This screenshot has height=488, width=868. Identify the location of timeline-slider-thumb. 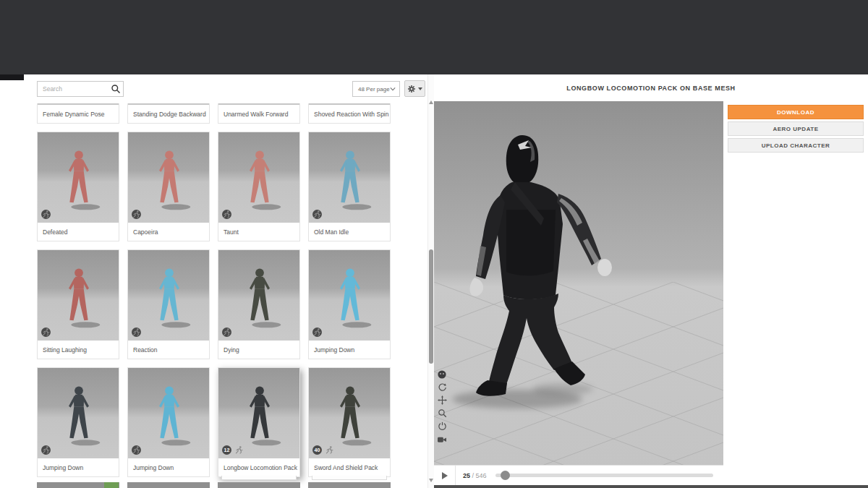
(505, 476).